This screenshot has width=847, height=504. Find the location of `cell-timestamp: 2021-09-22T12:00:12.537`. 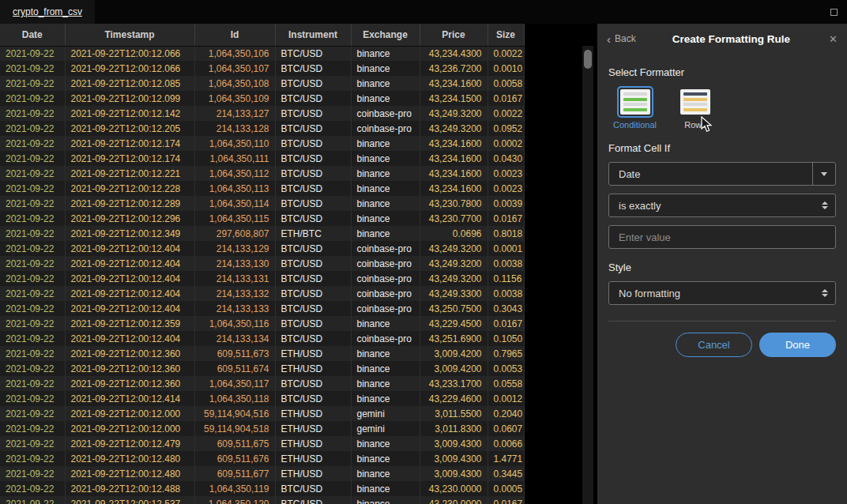

cell-timestamp: 2021-09-22T12:00:12.537 is located at coordinates (130, 500).